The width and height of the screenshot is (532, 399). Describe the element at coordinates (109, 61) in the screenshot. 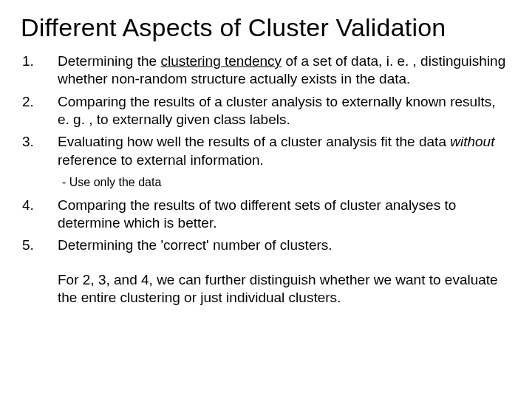

I see `text: Determining the` at that location.